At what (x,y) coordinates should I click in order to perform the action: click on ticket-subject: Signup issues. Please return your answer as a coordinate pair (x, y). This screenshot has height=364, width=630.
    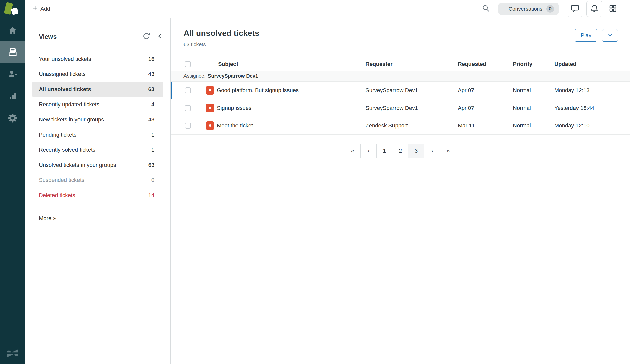
    Looking at the image, I should click on (291, 108).